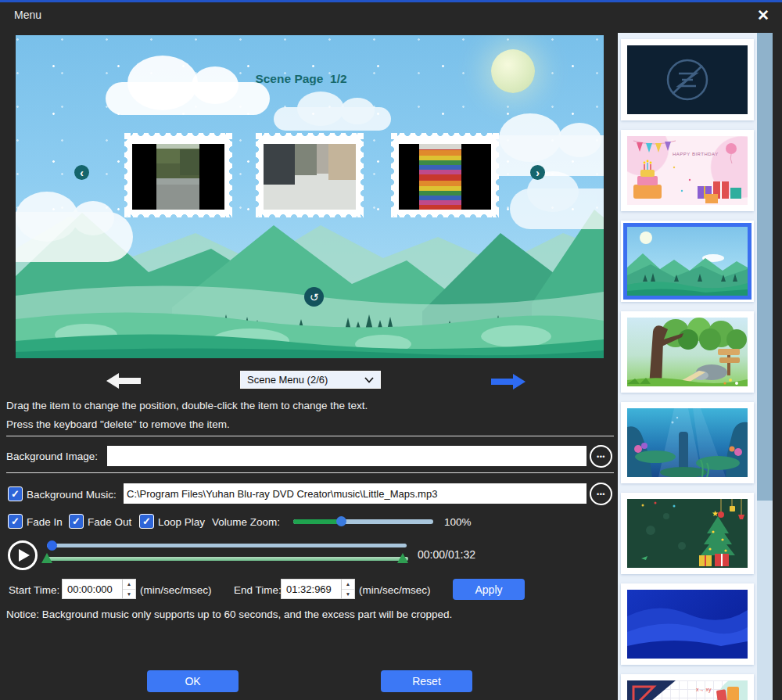 The image size is (782, 700). What do you see at coordinates (16, 494) in the screenshot?
I see `background-music-checkbox: ✓` at bounding box center [16, 494].